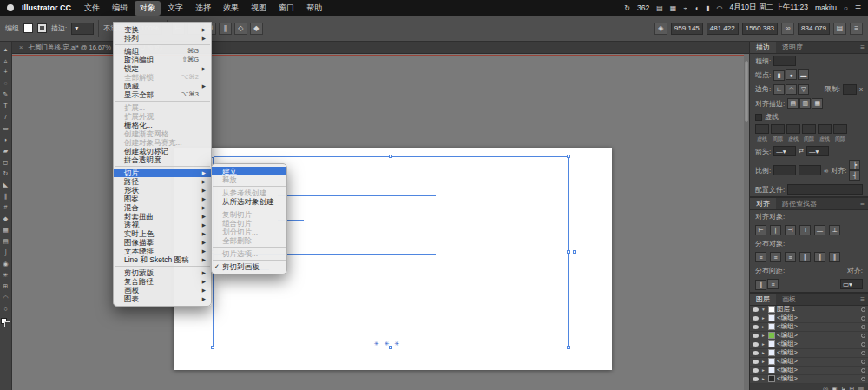  Describe the element at coordinates (82, 29) in the screenshot. I see `stroke-weight-dropdown: ▾` at that location.